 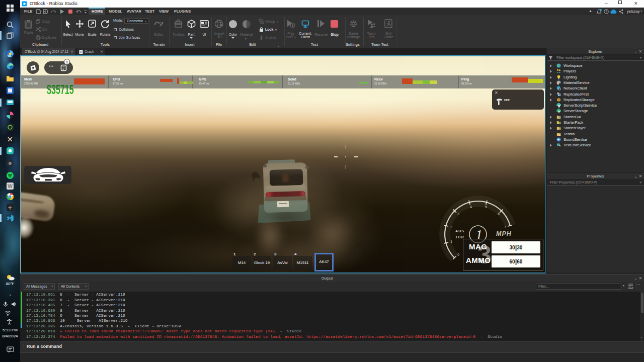 What do you see at coordinates (10, 186) in the screenshot?
I see `svg-text: W` at bounding box center [10, 186].